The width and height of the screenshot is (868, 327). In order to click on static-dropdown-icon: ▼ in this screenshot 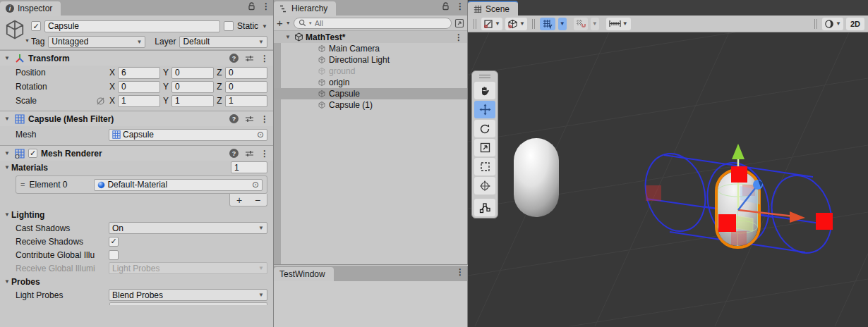, I will do `click(265, 27)`.